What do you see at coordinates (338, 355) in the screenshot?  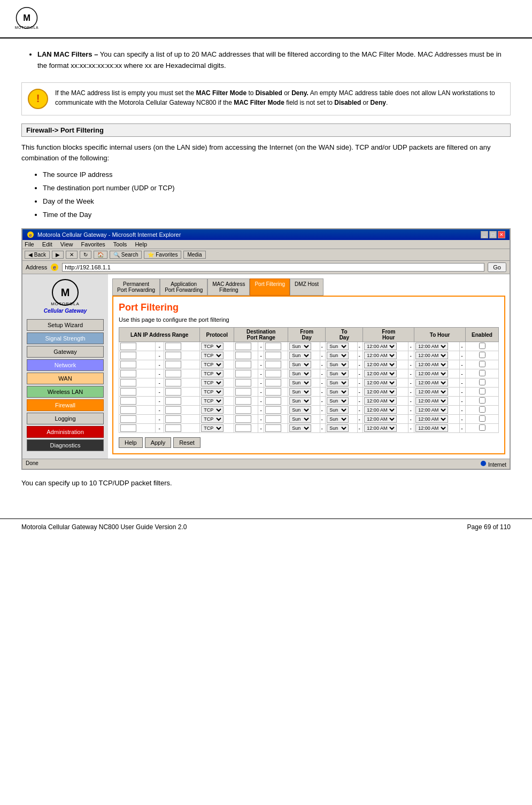 I see `to-day-select-1: SunMonTueWedThuFriSat` at bounding box center [338, 355].